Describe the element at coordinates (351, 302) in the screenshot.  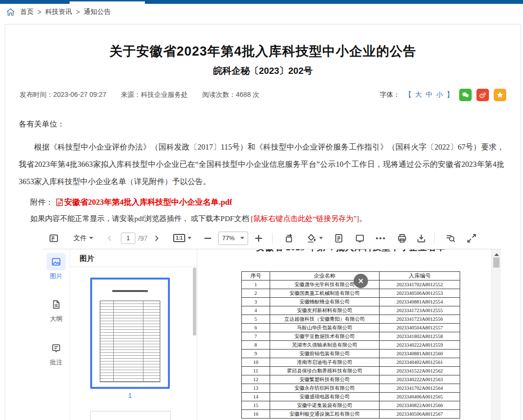
I see `table-row: 3安徽蜂献蜂业有限公司2023340881A8012554` at that location.